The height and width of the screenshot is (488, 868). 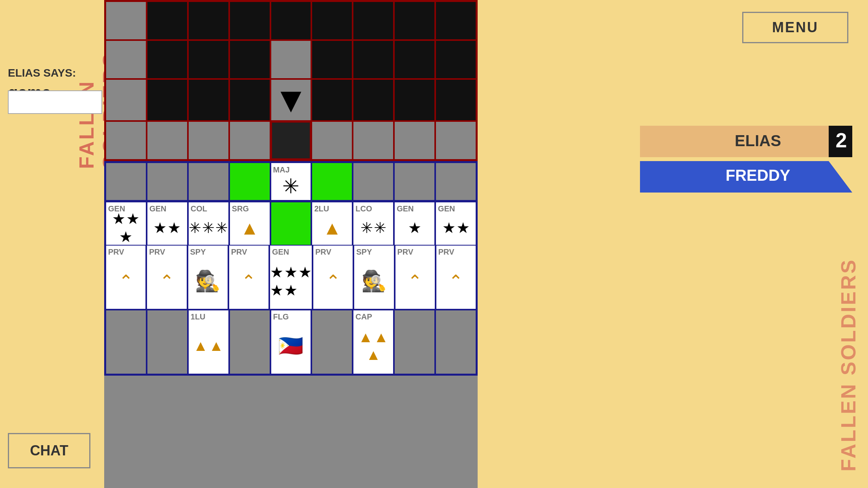 What do you see at coordinates (167, 277) in the screenshot?
I see `piece-prv2: PRV ⌃` at bounding box center [167, 277].